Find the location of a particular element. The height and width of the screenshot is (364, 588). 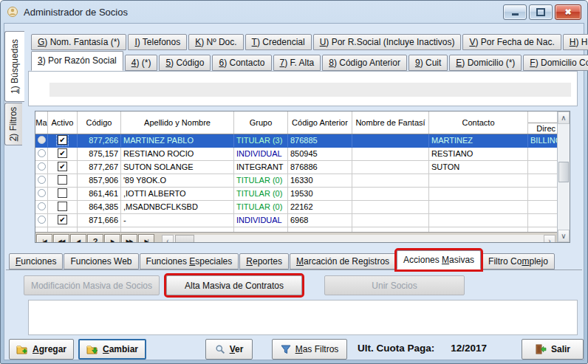

nav-next-page-button: ▶▶ is located at coordinates (129, 238).